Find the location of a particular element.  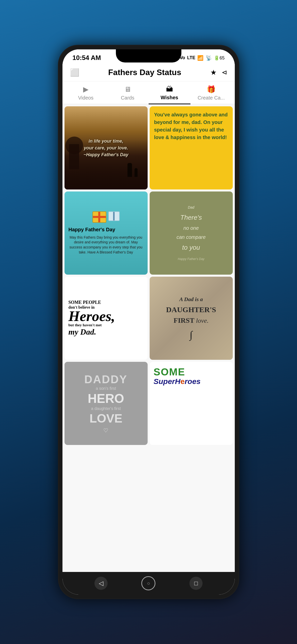

heroes-line3: Heroes, is located at coordinates (106, 316).